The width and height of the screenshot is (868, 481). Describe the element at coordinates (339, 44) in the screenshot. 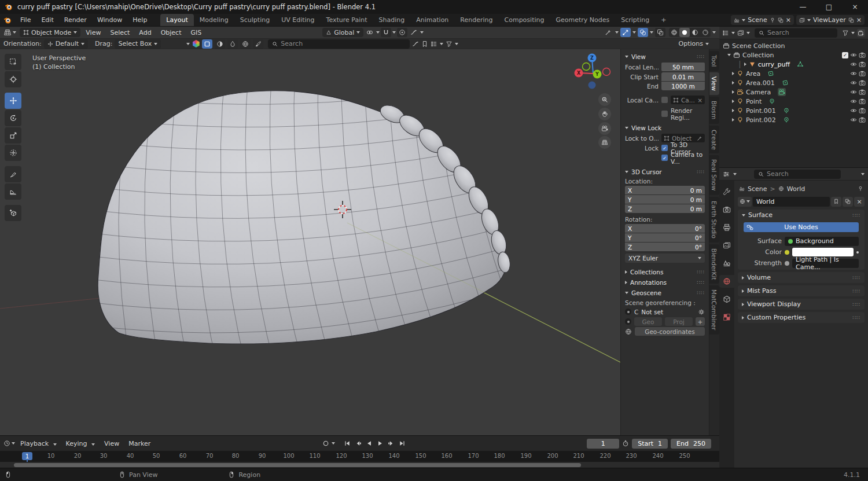

I see `tool-search-input: Search` at that location.